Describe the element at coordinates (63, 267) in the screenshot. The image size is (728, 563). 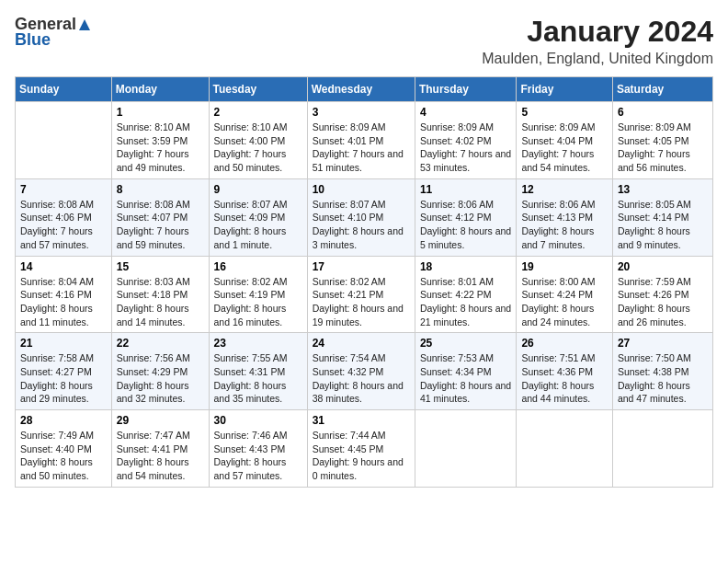
I see `day-number: 14` at that location.